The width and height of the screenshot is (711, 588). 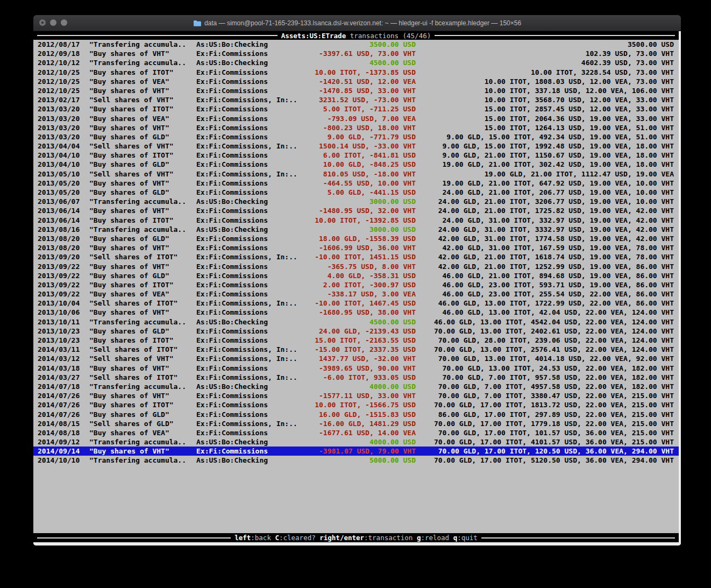 I want to click on transaction-row: 2012/10/12 "Transfering accumula.. As:US…, so click(x=356, y=62).